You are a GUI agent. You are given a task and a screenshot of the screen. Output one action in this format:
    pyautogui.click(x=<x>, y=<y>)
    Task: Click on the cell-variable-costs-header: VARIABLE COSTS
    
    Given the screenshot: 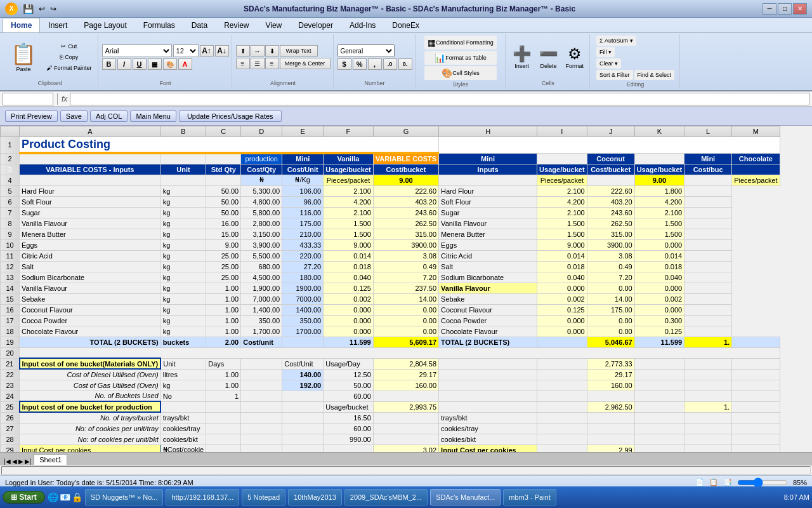 What is the action you would take?
    pyautogui.click(x=406, y=159)
    